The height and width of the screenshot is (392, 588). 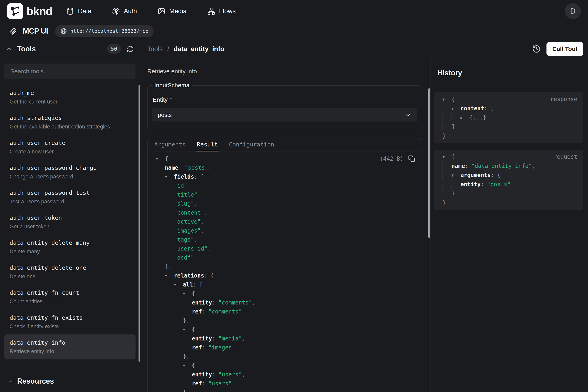 I want to click on history-entry: ▼{requestname:"data_entity_info",▼argume…, so click(x=509, y=180).